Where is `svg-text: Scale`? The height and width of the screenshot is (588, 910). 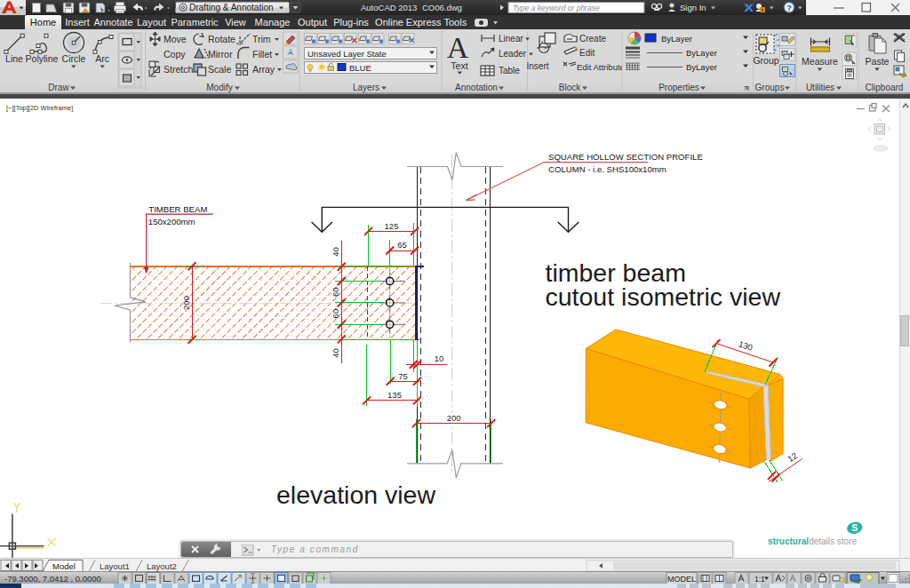
svg-text: Scale is located at coordinates (220, 69).